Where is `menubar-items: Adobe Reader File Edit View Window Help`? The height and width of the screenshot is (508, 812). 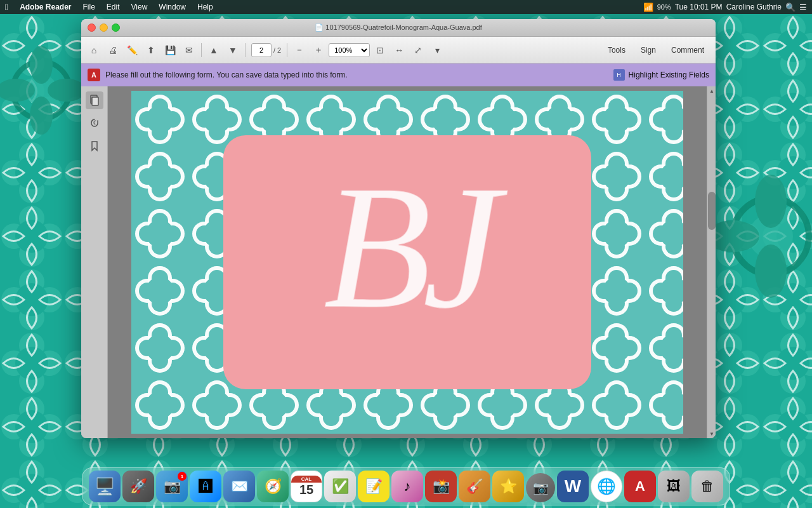 menubar-items: Adobe Reader File Edit View Window Help is located at coordinates (117, 7).